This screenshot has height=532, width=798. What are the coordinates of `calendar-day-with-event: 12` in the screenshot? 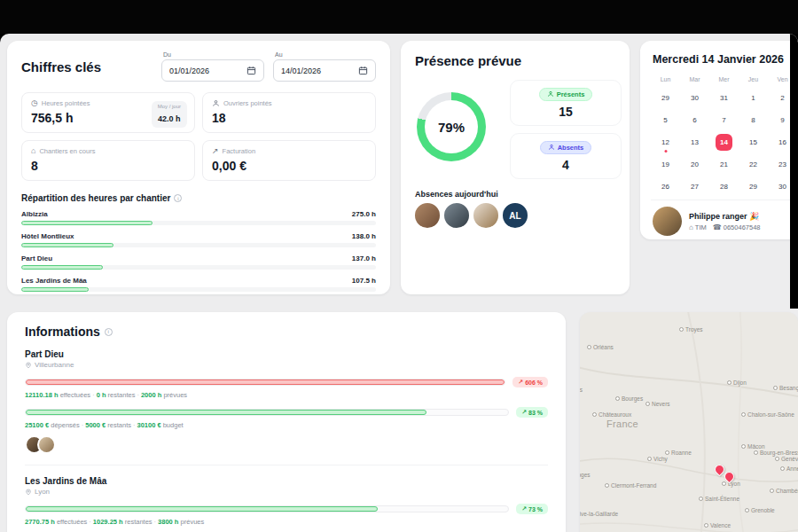 It's located at (665, 142).